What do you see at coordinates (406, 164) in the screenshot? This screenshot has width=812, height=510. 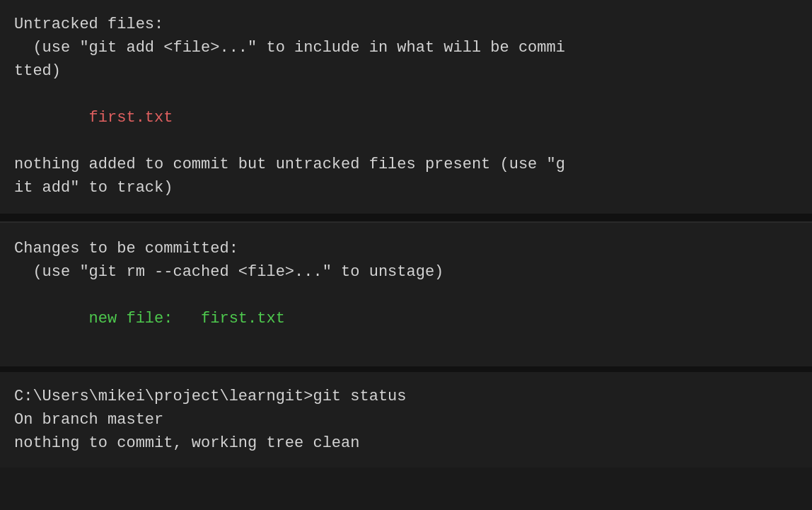 I see `line-untracked-nothing1: nothing added to commit but untracked fi…` at bounding box center [406, 164].